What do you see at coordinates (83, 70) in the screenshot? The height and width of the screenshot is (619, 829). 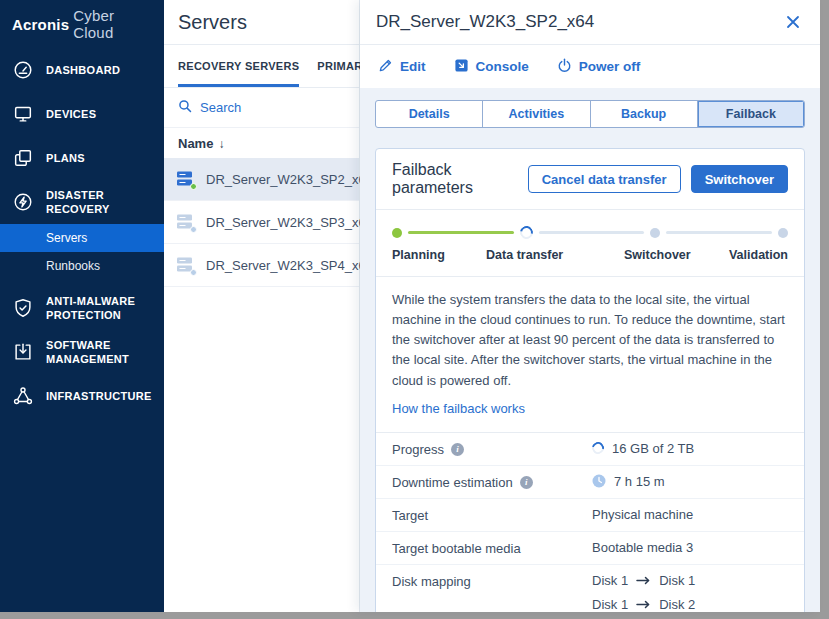 I see `sidebar-item-label: DASHBOARD` at bounding box center [83, 70].